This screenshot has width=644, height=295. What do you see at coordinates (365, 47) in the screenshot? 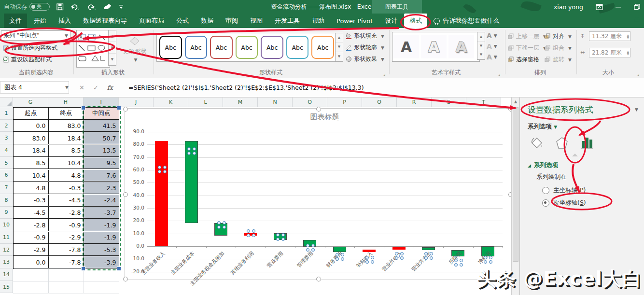
I see `shape-outline-button: 形状轮廓▼` at bounding box center [365, 47].